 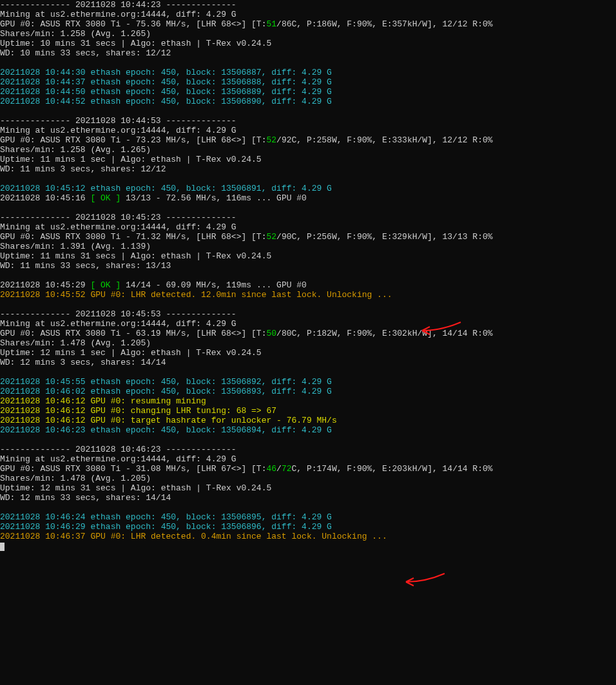 What do you see at coordinates (131, 160) in the screenshot?
I see `uptime-line: Uptime: 11 mins 1 sec | Algo: ethash | T…` at bounding box center [131, 160].